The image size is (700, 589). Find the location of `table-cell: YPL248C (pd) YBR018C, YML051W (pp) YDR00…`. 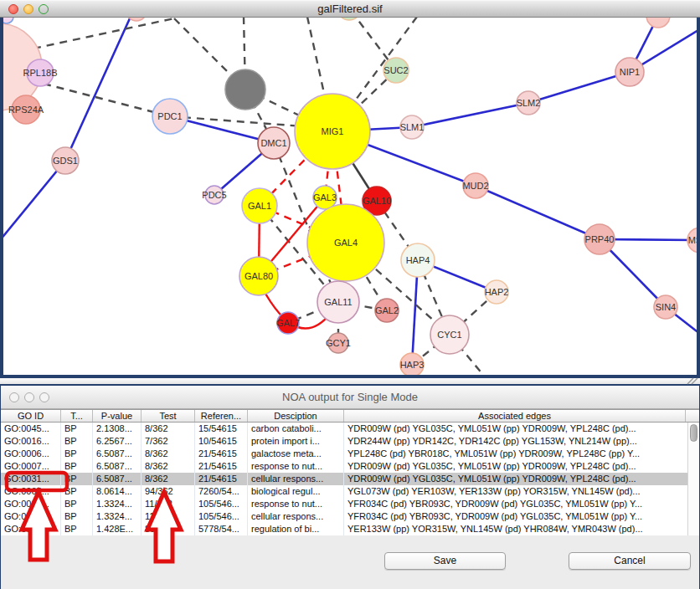

table-cell: YPL248C (pd) YBR018C, YML051W (pp) YDR00… is located at coordinates (516, 453).